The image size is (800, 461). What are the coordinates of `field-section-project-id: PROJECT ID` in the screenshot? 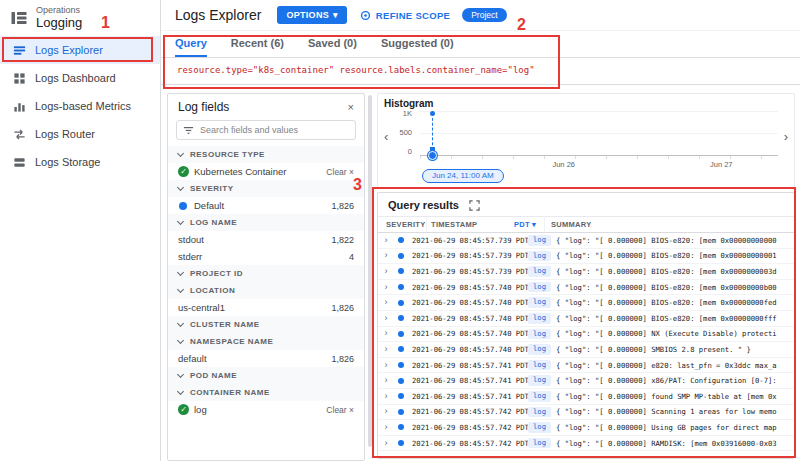 It's located at (266, 274).